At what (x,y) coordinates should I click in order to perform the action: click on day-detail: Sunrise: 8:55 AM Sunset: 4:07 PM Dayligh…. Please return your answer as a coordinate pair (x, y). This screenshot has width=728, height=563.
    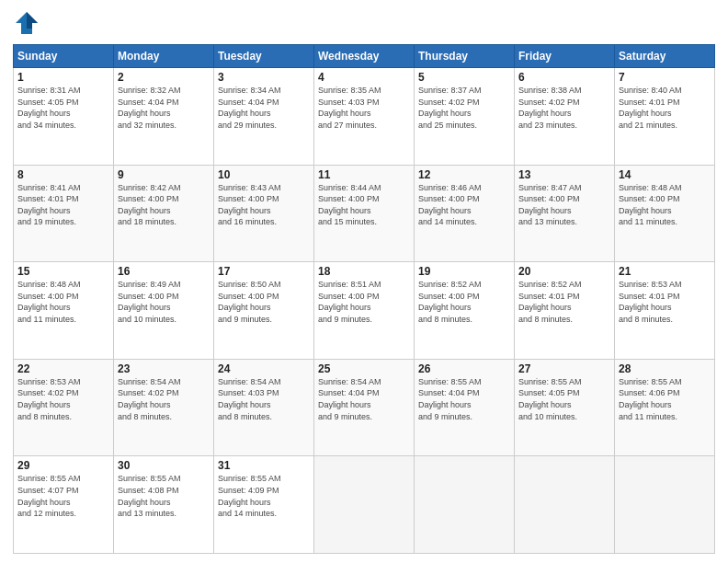
    Looking at the image, I should click on (63, 496).